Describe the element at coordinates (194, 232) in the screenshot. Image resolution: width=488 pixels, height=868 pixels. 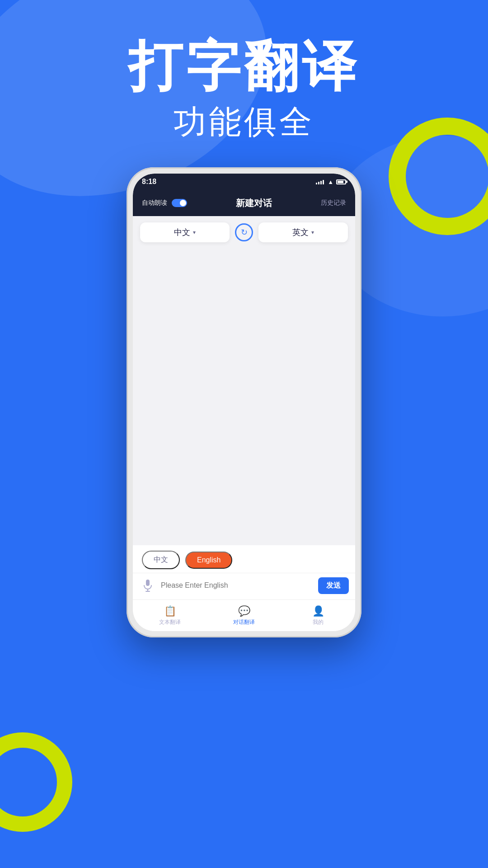
I see `source-lang-chevron: ▾` at that location.